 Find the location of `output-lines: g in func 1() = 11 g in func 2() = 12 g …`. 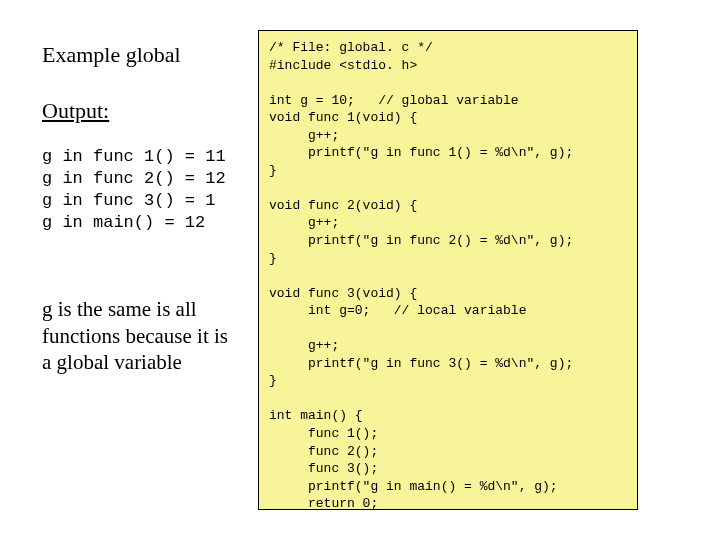

output-lines: g in func 1() = 11 g in func 2() = 12 g … is located at coordinates (142, 190).